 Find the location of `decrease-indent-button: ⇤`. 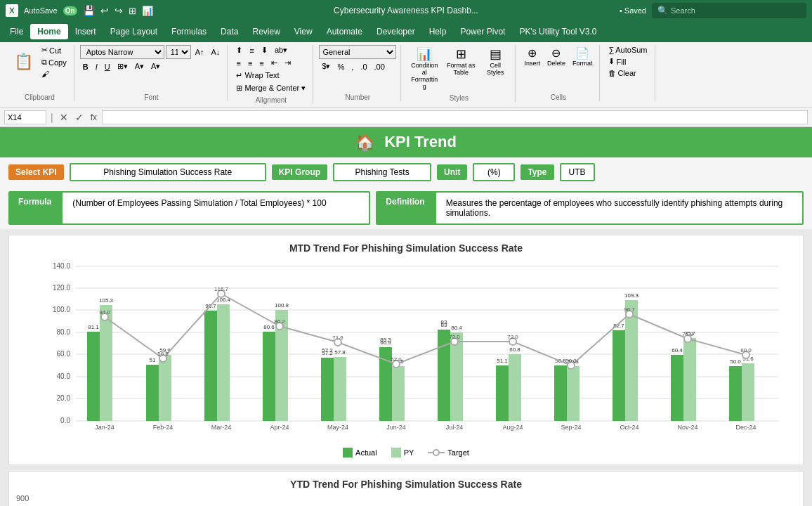

decrease-indent-button: ⇤ is located at coordinates (274, 63).